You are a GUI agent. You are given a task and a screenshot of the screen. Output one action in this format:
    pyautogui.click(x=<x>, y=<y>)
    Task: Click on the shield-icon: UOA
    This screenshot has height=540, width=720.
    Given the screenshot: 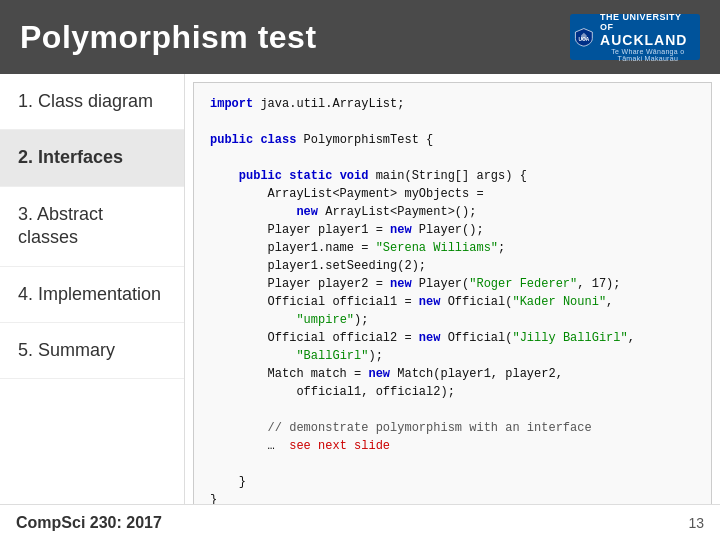 What is the action you would take?
    pyautogui.click(x=584, y=37)
    